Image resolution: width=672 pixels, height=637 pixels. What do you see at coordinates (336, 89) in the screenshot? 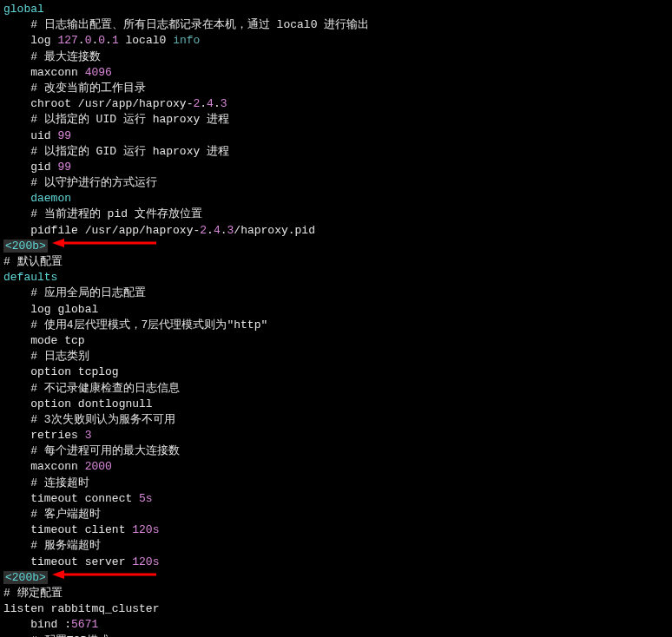
I see `code-line: # 改变当前的工作目录` at bounding box center [336, 89].